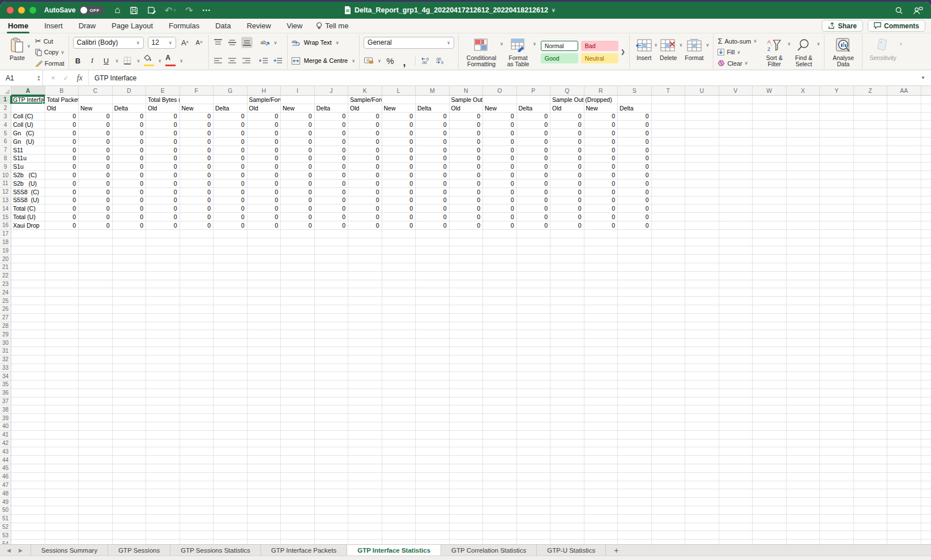 The width and height of the screenshot is (931, 560). Describe the element at coordinates (298, 542) in the screenshot. I see `cell-I54` at that location.